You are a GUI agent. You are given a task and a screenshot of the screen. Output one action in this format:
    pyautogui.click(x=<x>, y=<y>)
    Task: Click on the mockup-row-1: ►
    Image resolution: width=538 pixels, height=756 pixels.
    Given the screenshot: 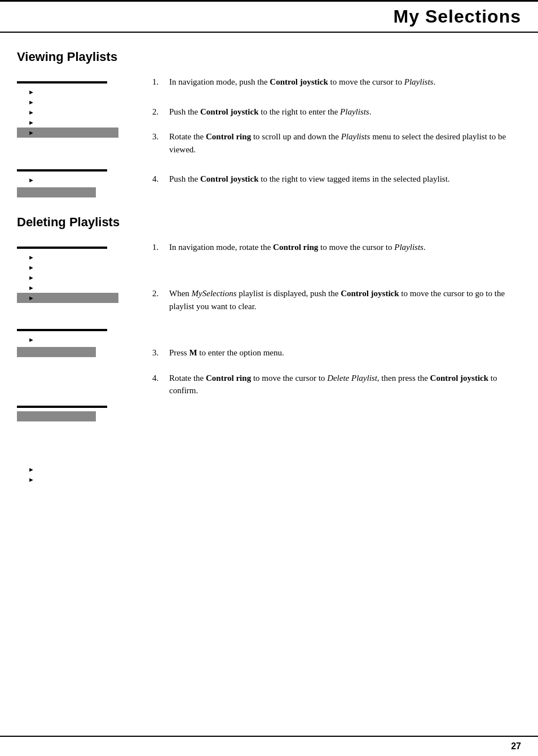 What is the action you would take?
    pyautogui.click(x=68, y=92)
    